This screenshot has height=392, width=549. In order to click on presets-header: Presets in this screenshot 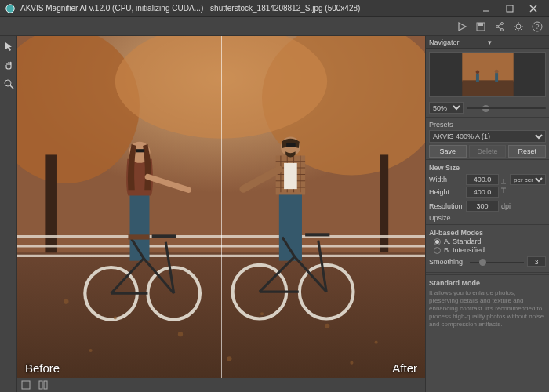, I will do `click(488, 125)`.